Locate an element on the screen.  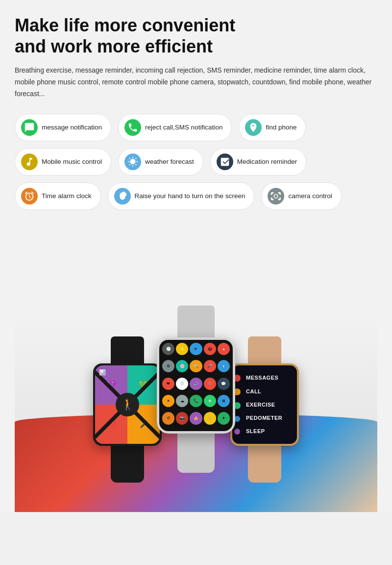
app-icon: ✈ is located at coordinates (196, 349).